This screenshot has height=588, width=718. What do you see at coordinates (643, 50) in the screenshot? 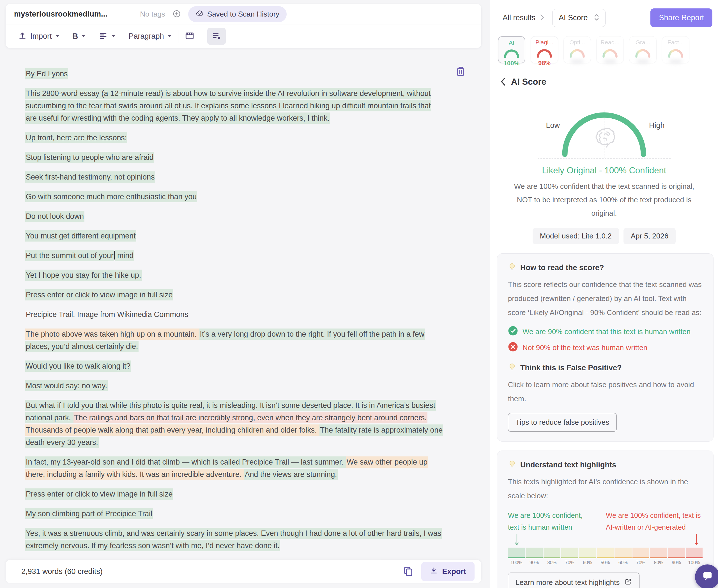
I see `score-card-gra: Gra...` at bounding box center [643, 50].